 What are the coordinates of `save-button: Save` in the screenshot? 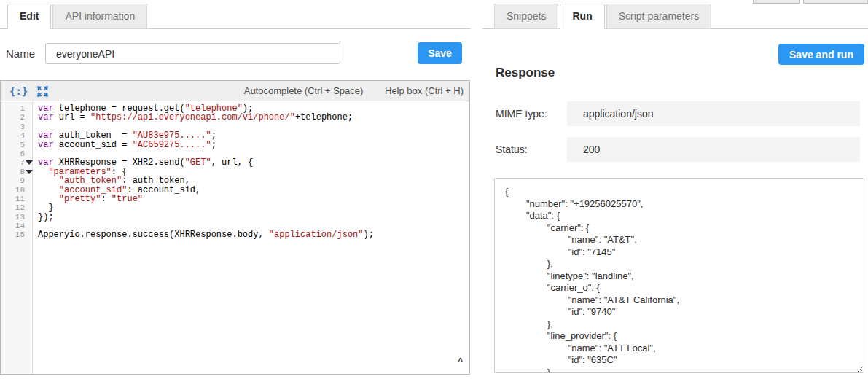 It's located at (440, 53).